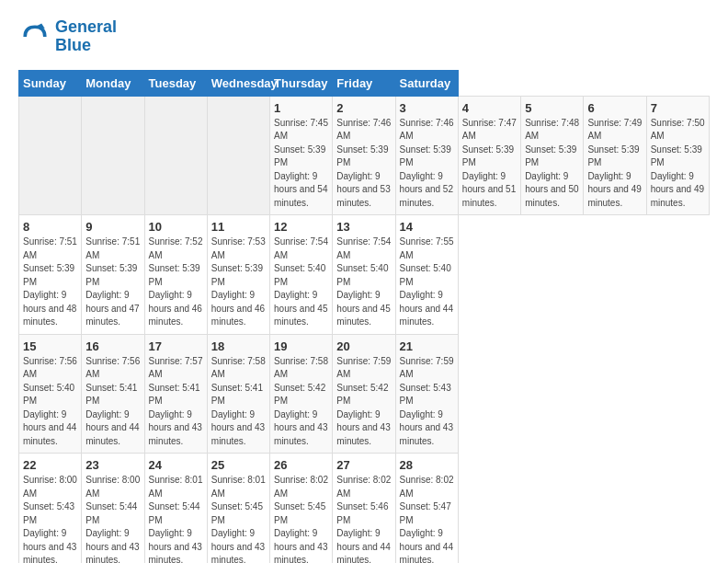 Image resolution: width=728 pixels, height=563 pixels. What do you see at coordinates (427, 226) in the screenshot?
I see `day-number: 14` at bounding box center [427, 226].